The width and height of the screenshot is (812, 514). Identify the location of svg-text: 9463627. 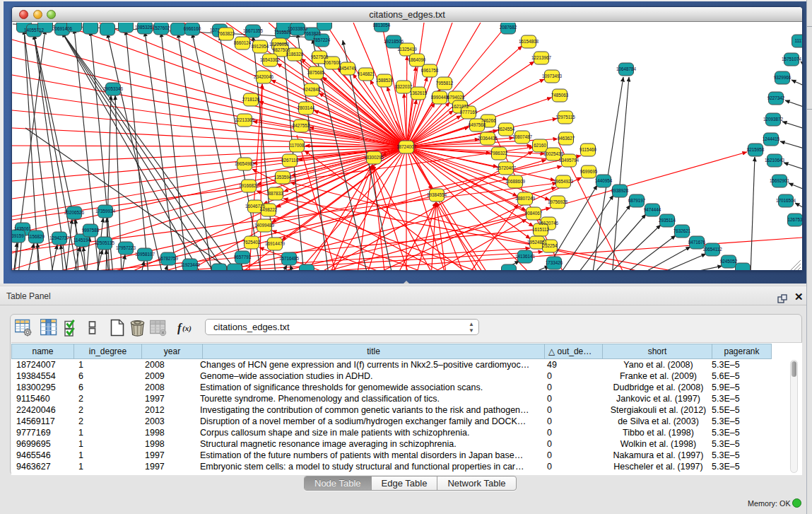
(567, 139).